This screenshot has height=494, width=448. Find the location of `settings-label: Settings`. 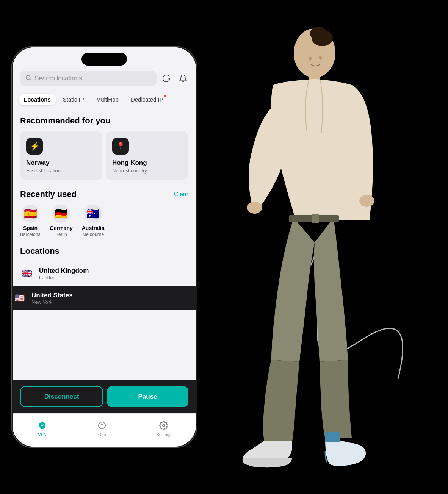

settings-label: Settings is located at coordinates (164, 435).